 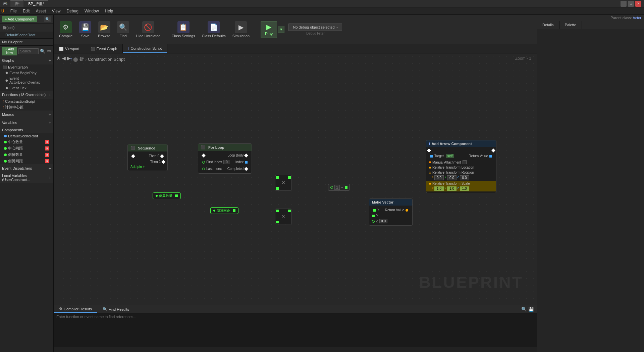 I want to click on val-box-out, so click(x=346, y=187).